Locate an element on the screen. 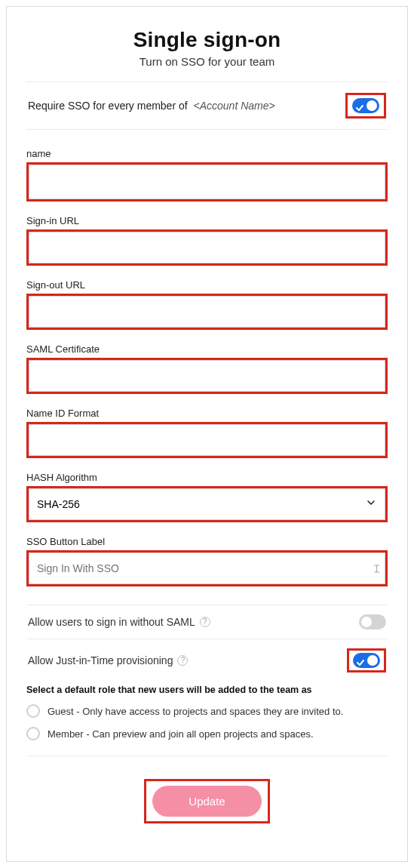 Image resolution: width=414 pixels, height=868 pixels. name-input is located at coordinates (207, 182).